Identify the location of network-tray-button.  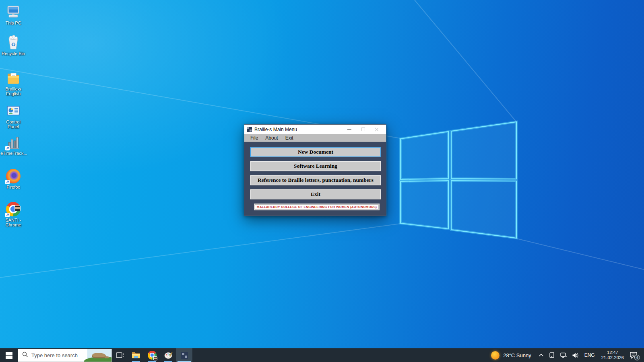
(564, 355).